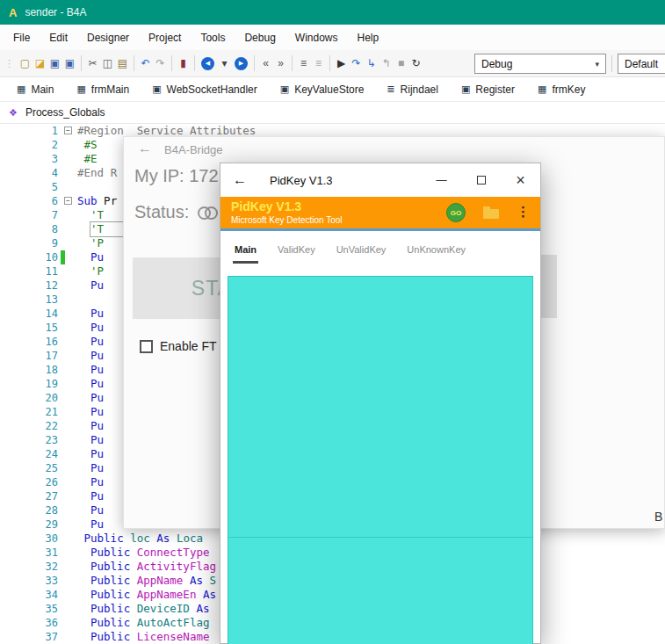 This screenshot has height=644, width=665. What do you see at coordinates (332, 112) in the screenshot?
I see `sub-navigator: ❖ Process_Globals` at bounding box center [332, 112].